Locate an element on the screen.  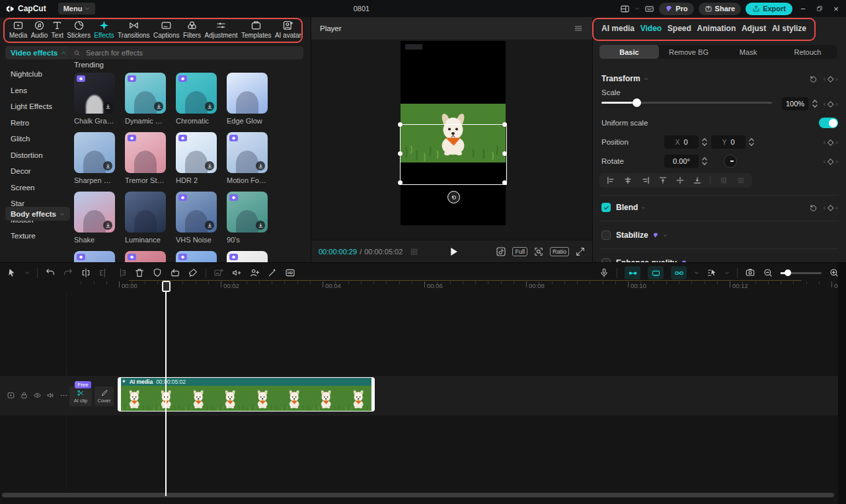
category-texture: Texture is located at coordinates (34, 236).